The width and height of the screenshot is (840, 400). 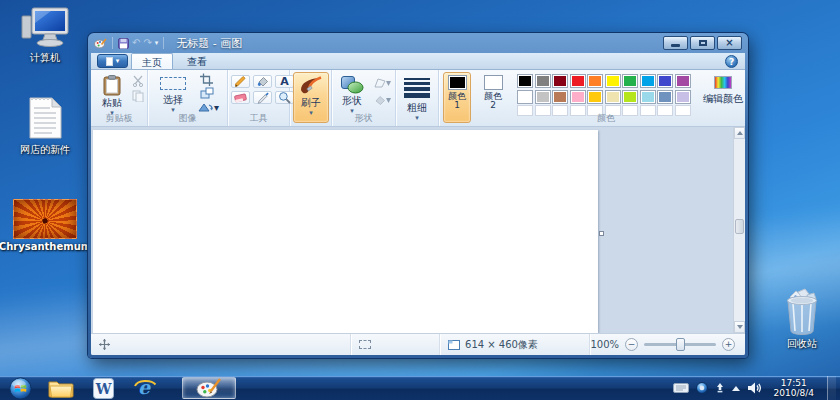 What do you see at coordinates (702, 43) in the screenshot?
I see `maximize-button` at bounding box center [702, 43].